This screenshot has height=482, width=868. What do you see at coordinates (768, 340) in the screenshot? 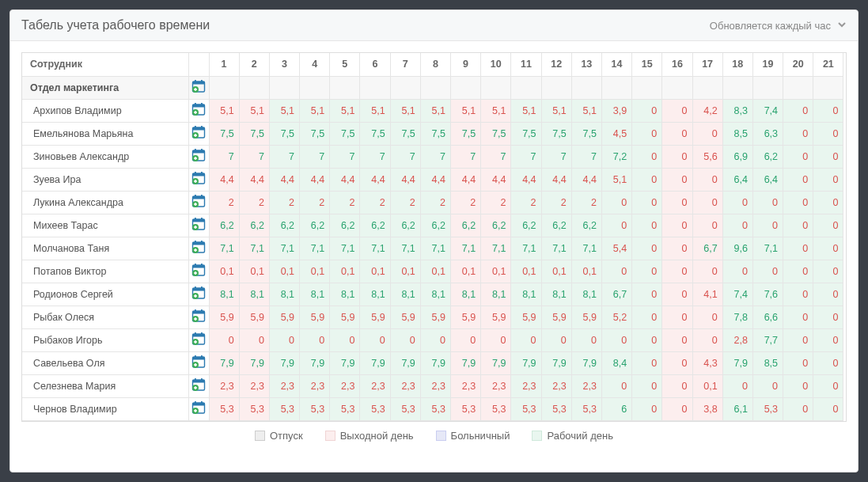
I see `hours-cell: 7,7` at bounding box center [768, 340].